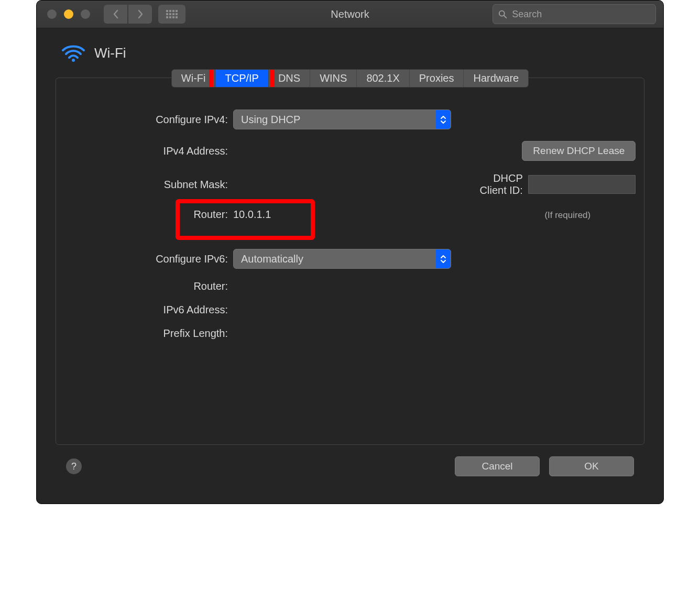 This screenshot has height=590, width=700. What do you see at coordinates (116, 14) in the screenshot?
I see `chevron-left-icon` at bounding box center [116, 14].